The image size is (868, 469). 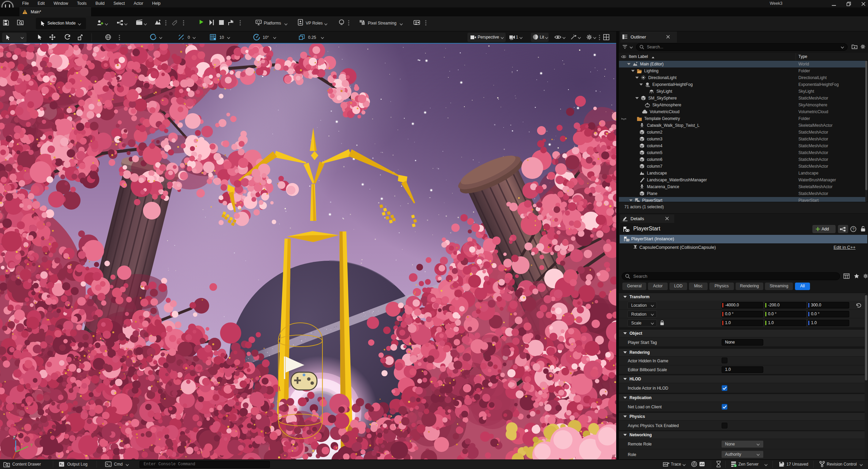 What do you see at coordinates (31, 445) in the screenshot?
I see `svg-text: Y` at bounding box center [31, 445].